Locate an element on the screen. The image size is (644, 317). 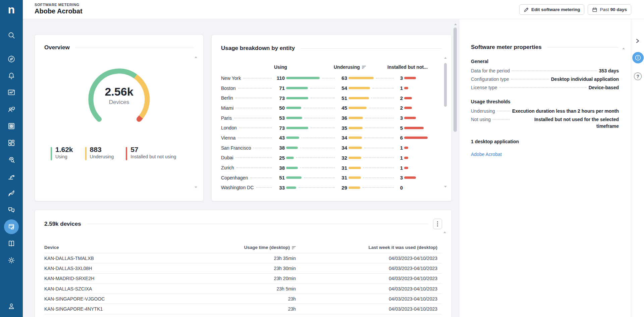
device-table-row: KAN-MADRID-SRXE2H 23h 20min 04/03/2023-0… is located at coordinates (243, 279).